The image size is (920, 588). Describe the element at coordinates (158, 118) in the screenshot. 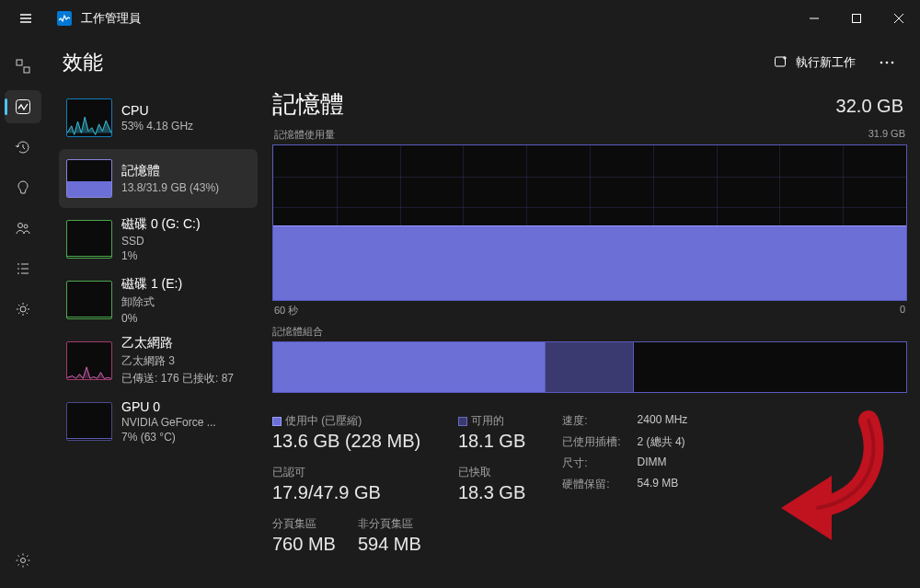

I see `sidebar-item-cpu: CPU 53% 4.18 GHz` at that location.